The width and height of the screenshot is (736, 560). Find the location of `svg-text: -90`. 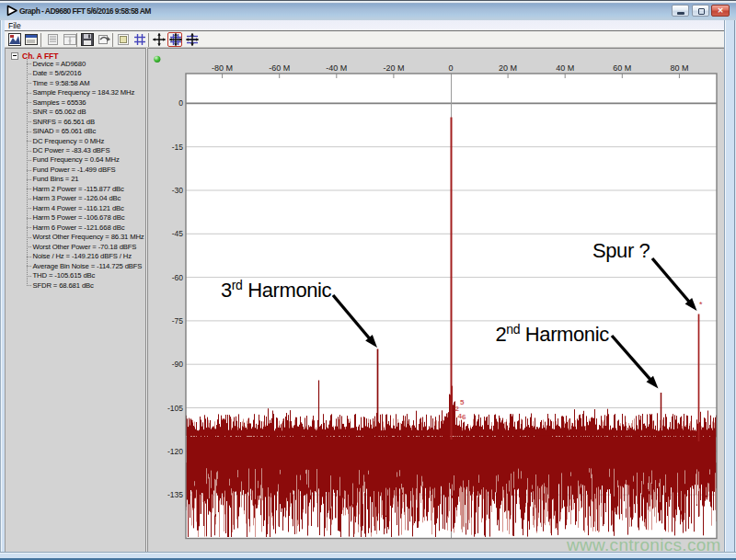

svg-text: -90 is located at coordinates (178, 364).